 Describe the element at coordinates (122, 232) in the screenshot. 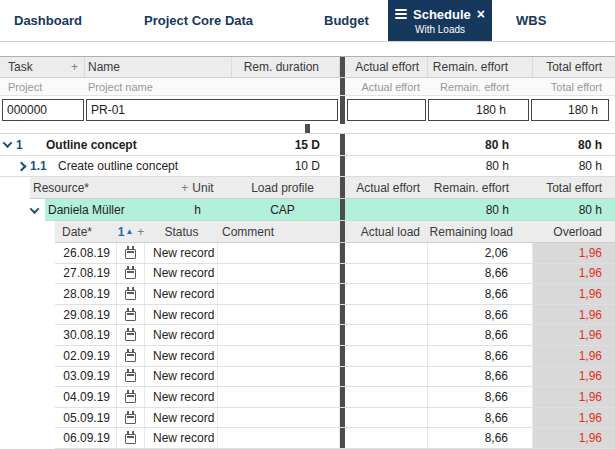

I see `sort-indicator: 1` at that location.